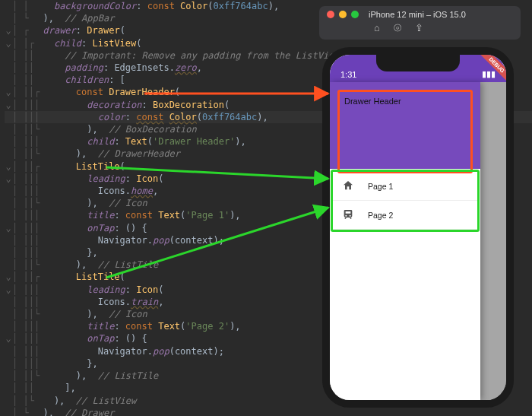 This screenshot has height=416, width=532. Describe the element at coordinates (405, 215) in the screenshot. I see `list-tile-page-2: Page 2` at that location.